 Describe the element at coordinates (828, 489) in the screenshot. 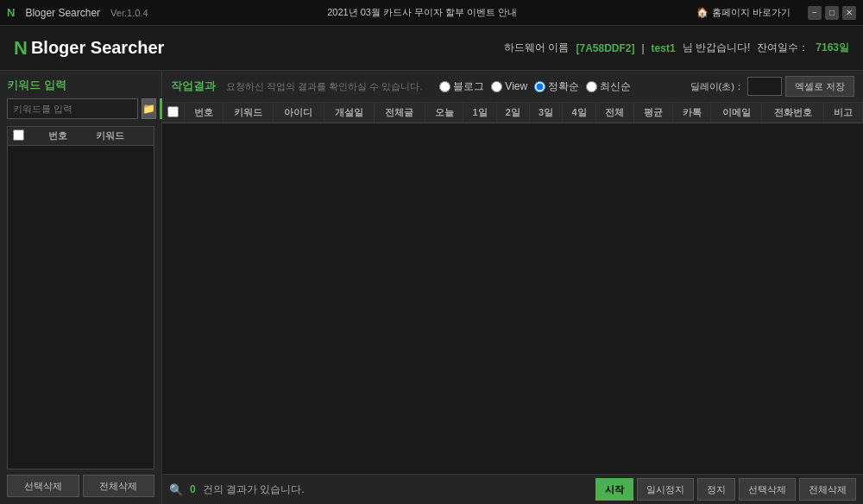

I see `delete-all-results-button: 전체삭제` at that location.